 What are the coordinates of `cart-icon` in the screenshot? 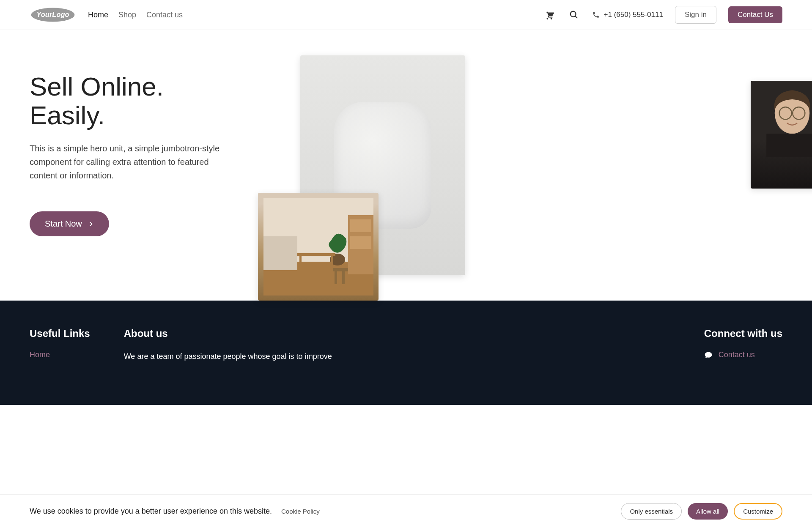 It's located at (549, 15).